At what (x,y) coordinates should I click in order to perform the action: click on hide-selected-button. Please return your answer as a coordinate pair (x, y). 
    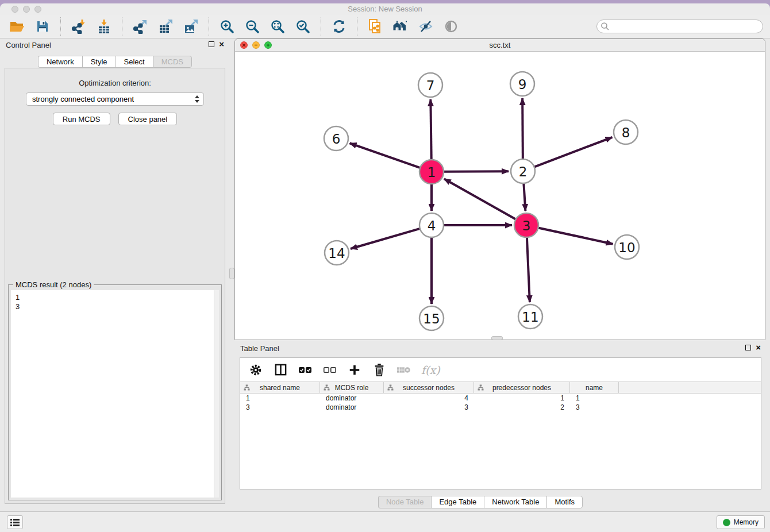
    Looking at the image, I should click on (426, 26).